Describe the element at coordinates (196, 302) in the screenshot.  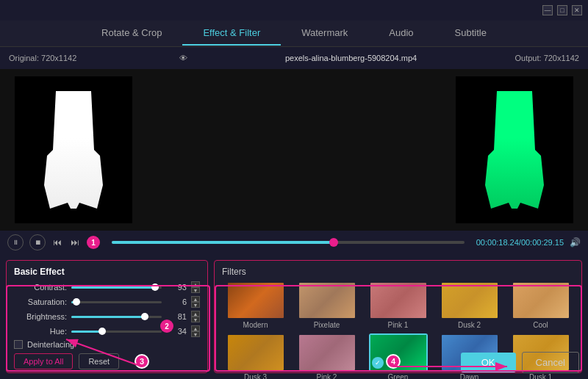
I see `saturation-stepper: ▲ ▼` at that location.